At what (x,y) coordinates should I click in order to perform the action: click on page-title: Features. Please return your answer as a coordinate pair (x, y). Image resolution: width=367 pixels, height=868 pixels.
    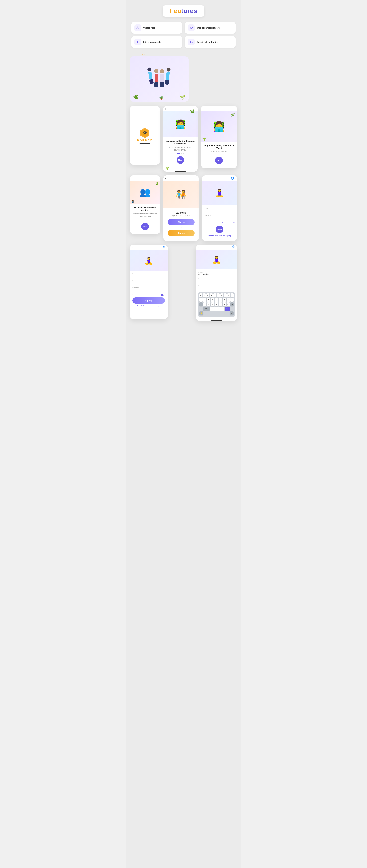
    Looking at the image, I should click on (184, 11).